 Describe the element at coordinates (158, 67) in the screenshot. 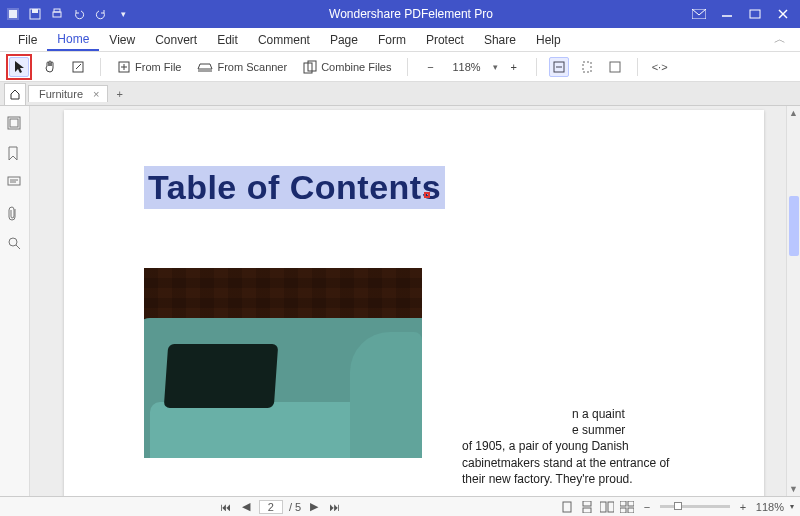

I see `from-file-label: From File` at that location.